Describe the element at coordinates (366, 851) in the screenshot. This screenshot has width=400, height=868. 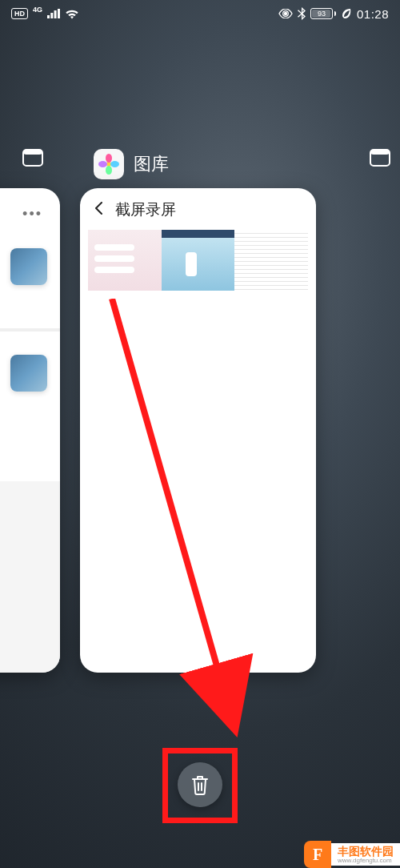
I see `watermark-cn: 丰图软件园` at that location.